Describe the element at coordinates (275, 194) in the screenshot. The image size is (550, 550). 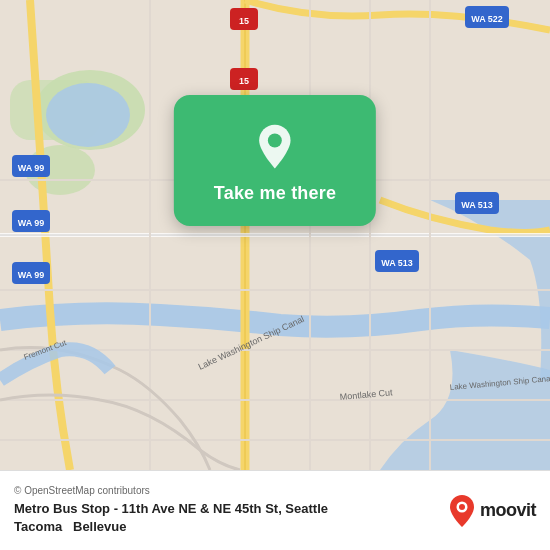
I see `take-me-there-button: Take me there` at that location.